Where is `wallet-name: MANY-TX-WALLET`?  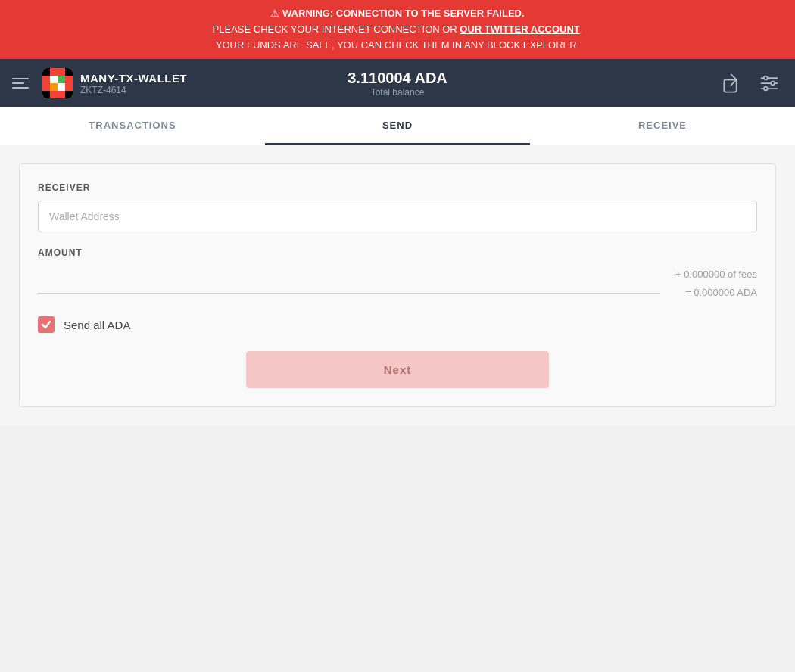 wallet-name: MANY-TX-WALLET is located at coordinates (133, 79).